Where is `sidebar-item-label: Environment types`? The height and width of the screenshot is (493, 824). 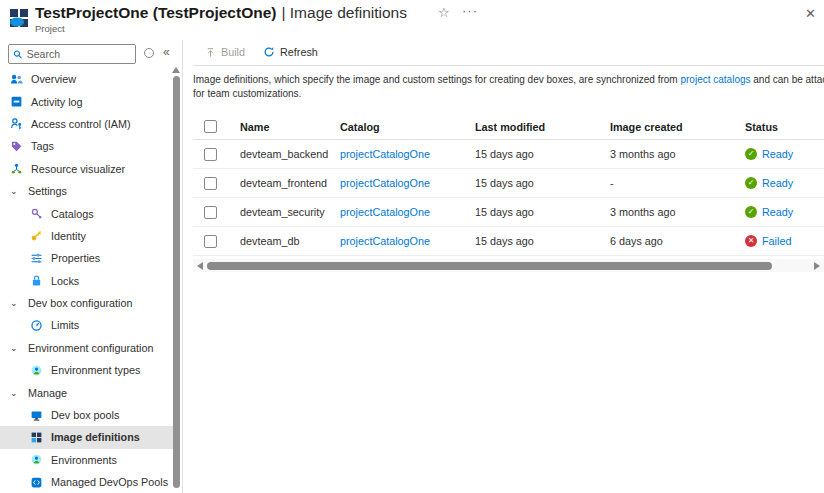 sidebar-item-label: Environment types is located at coordinates (96, 370).